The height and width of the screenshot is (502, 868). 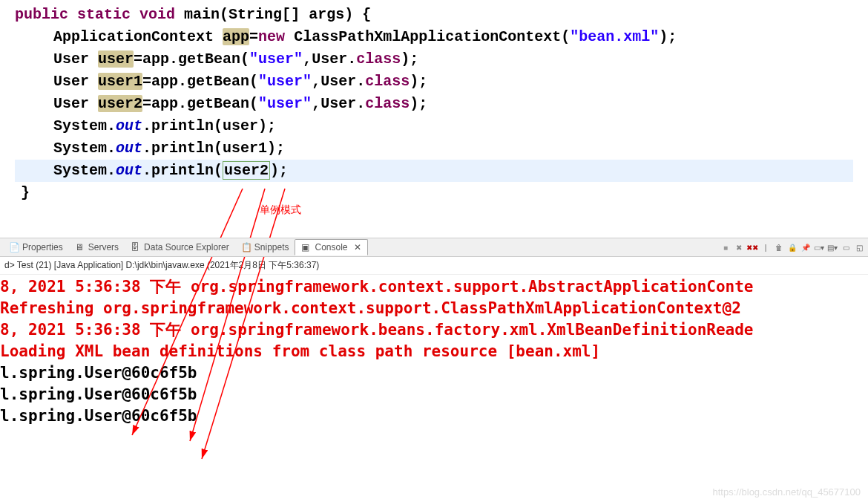 I want to click on var-user1: user1, so click(x=120, y=82).